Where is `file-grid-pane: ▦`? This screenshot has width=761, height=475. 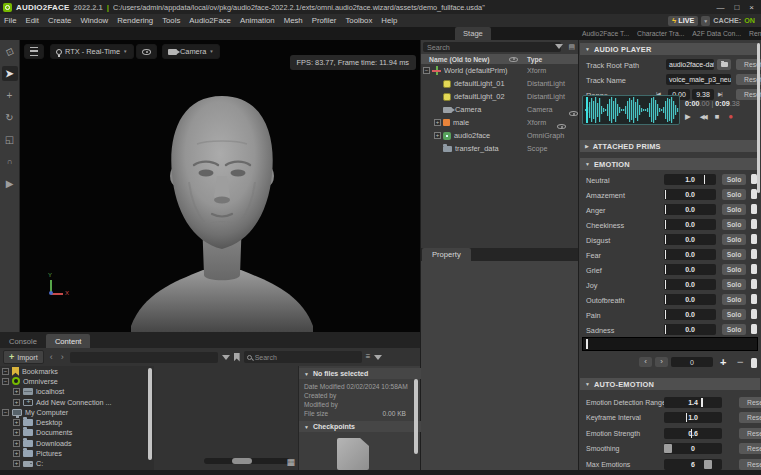 file-grid-pane: ▦ is located at coordinates (226, 418).